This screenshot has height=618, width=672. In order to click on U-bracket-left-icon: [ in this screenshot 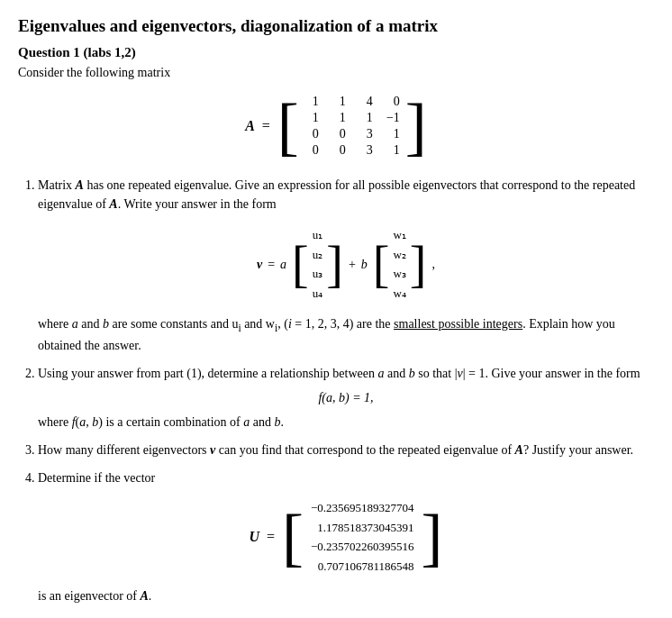, I will do `click(293, 537)`.